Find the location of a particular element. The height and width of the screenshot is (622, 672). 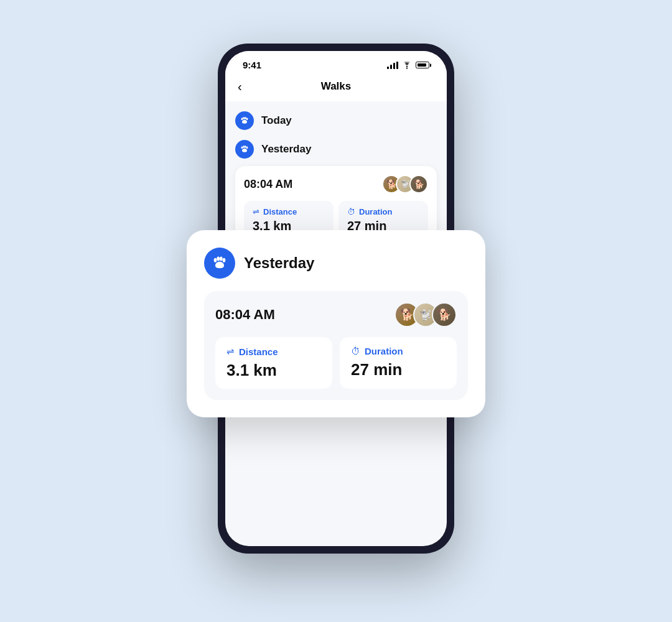

popup-section-header: Yesterday is located at coordinates (336, 263).